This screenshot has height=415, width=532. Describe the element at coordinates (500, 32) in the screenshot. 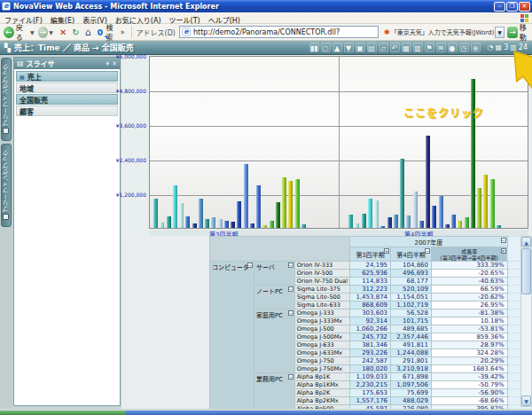

I see `jword-dropdown-icon: ▼` at that location.